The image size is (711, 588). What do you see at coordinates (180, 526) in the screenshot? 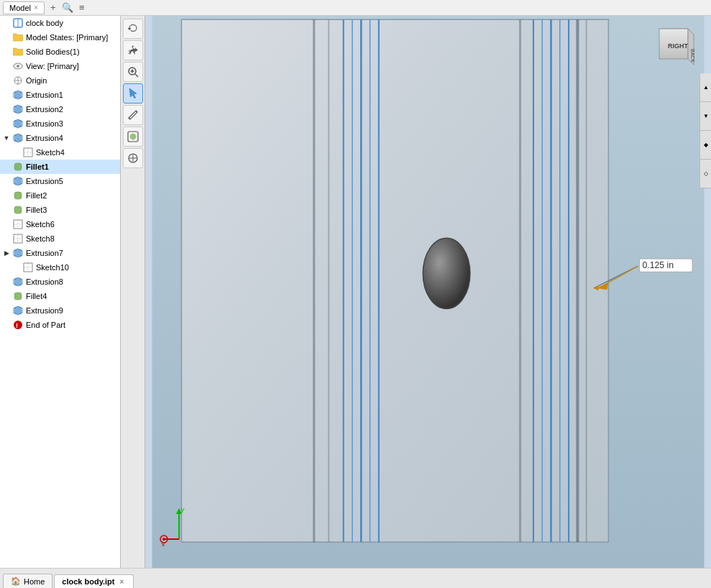
I see `coordinate-axes: Y X` at bounding box center [180, 526].